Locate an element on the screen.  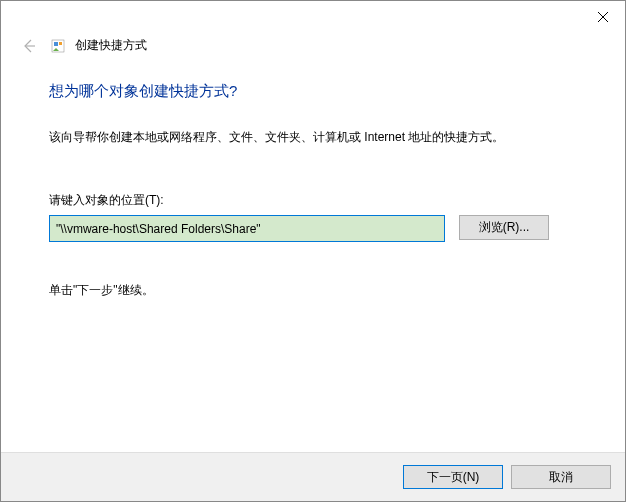
location-input is located at coordinates (247, 228).